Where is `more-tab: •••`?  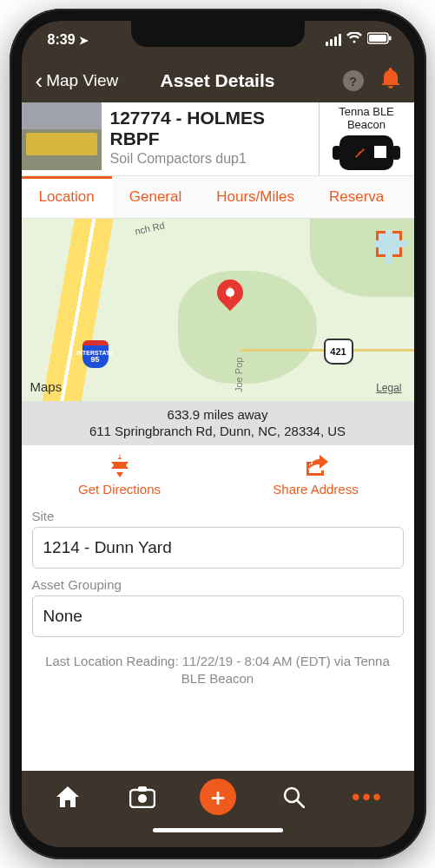
more-tab: ••• is located at coordinates (368, 797).